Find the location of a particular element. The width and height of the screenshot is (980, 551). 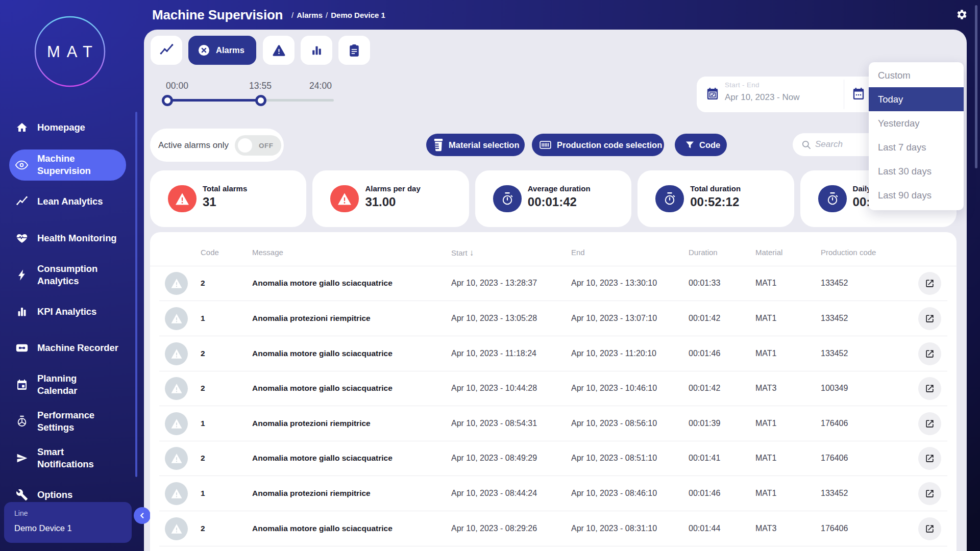

svg-text: MAT is located at coordinates (73, 52).